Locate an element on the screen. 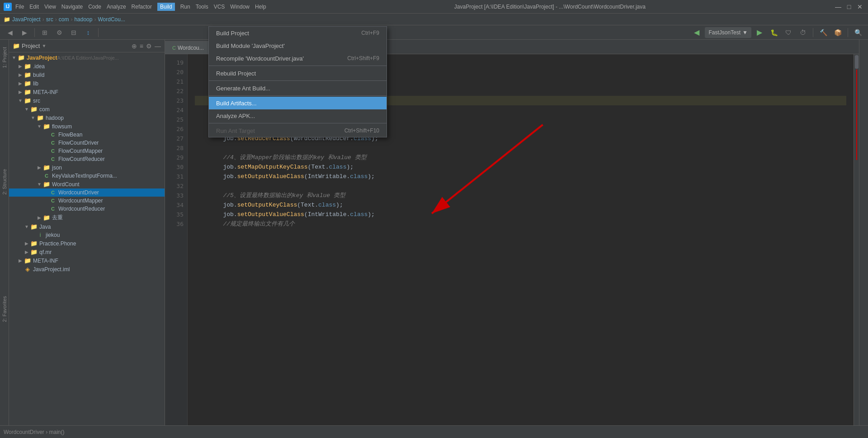 This screenshot has width=868, height=438. tree-java: ▼ 📁 Java is located at coordinates (87, 227).